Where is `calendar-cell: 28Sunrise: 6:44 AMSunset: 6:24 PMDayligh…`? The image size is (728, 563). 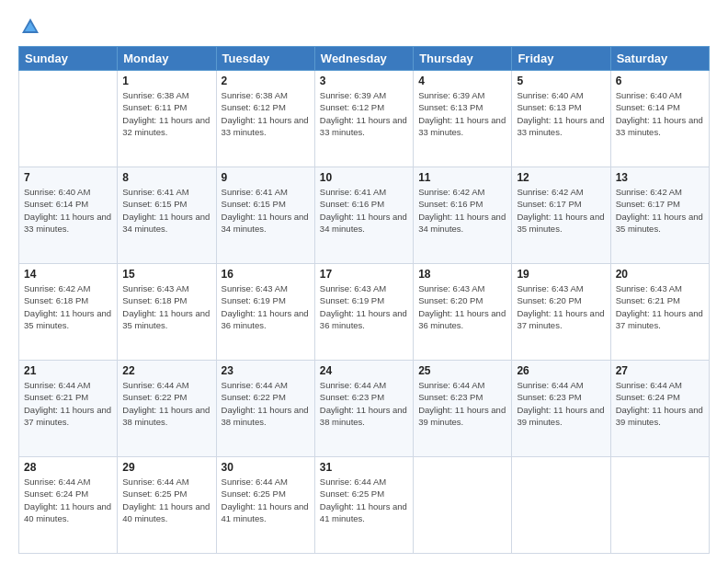 calendar-cell: 28Sunrise: 6:44 AMSunset: 6:24 PMDayligh… is located at coordinates (68, 506).